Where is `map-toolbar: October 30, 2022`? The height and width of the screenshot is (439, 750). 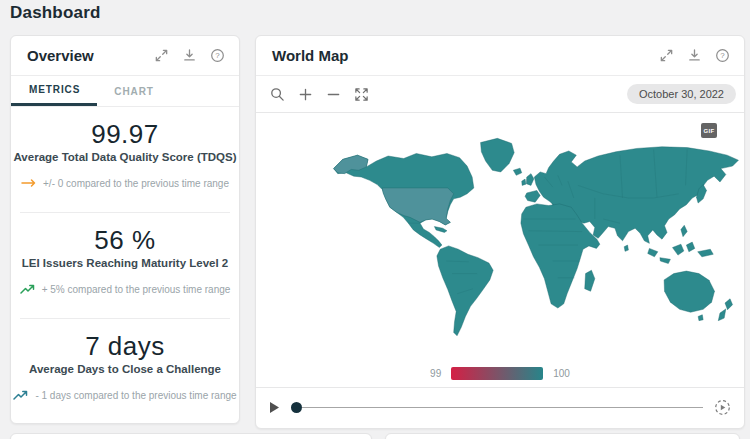 map-toolbar: October 30, 2022 is located at coordinates (500, 94).